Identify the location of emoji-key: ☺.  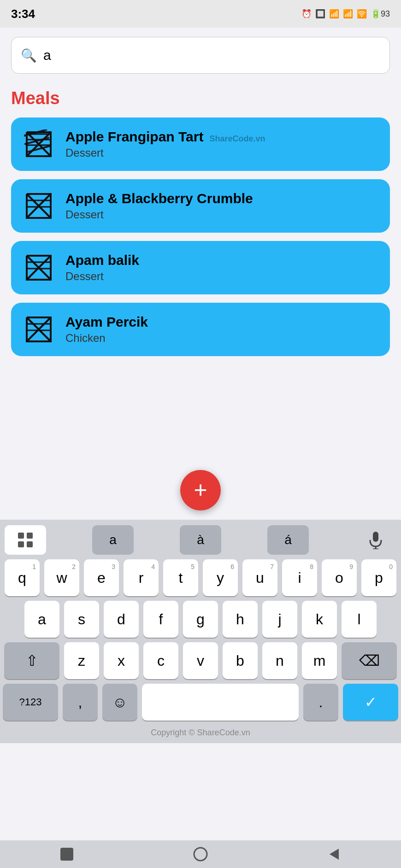
(120, 702).